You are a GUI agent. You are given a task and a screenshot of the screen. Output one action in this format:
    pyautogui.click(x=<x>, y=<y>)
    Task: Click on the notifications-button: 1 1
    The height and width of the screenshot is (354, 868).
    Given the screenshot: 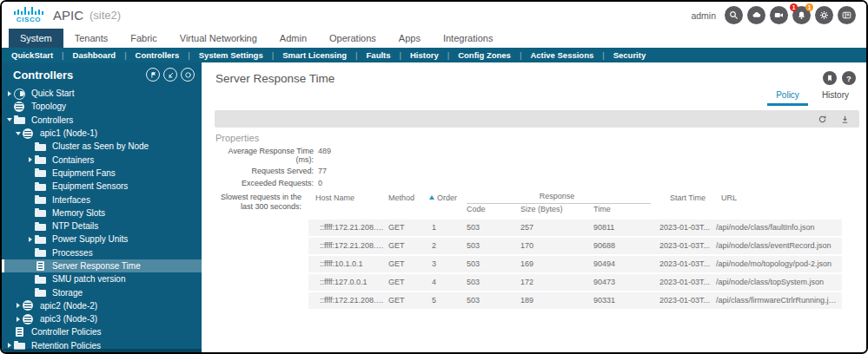 What is the action you would take?
    pyautogui.click(x=801, y=16)
    